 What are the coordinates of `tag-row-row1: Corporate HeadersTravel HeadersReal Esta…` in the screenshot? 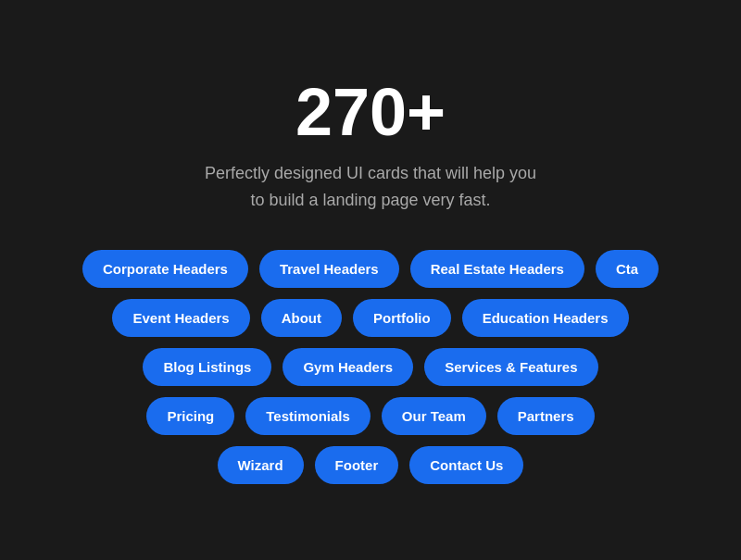 It's located at (370, 268).